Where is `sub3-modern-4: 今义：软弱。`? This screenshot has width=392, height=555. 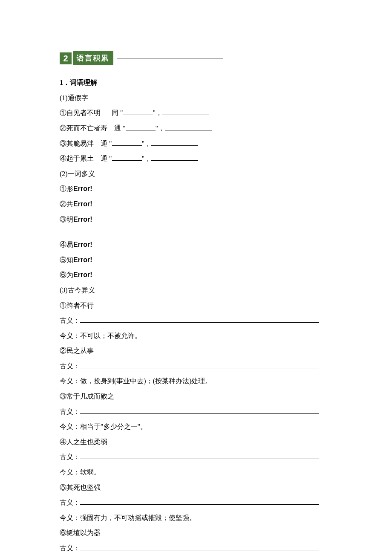 sub3-modern-4: 今义：软弱。 is located at coordinates (200, 472).